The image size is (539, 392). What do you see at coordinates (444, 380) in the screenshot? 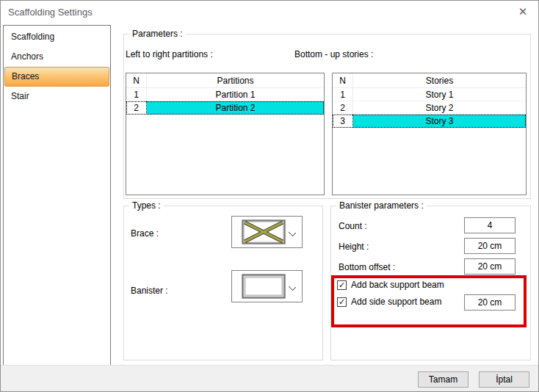
I see `ok-button: Tamam` at bounding box center [444, 380].